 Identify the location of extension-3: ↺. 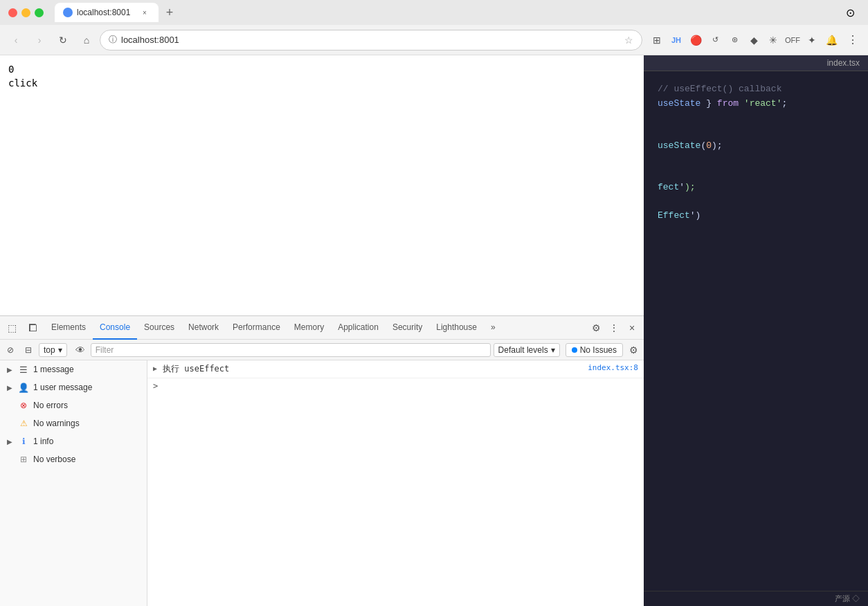
(715, 40).